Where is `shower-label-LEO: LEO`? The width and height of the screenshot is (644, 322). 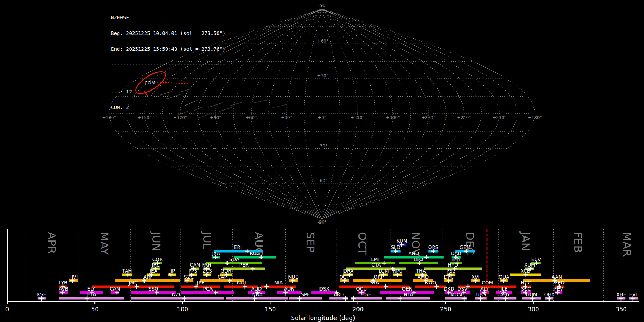
shower-label-LEO: LEO is located at coordinates (419, 259).